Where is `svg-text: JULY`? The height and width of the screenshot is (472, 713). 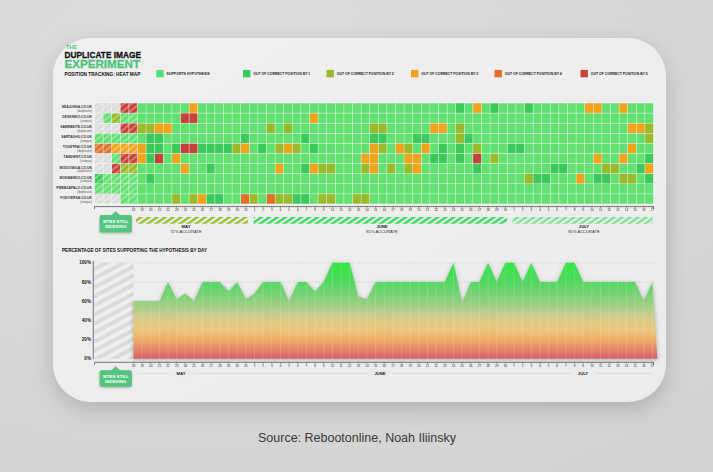
svg-text: JULY is located at coordinates (584, 374).